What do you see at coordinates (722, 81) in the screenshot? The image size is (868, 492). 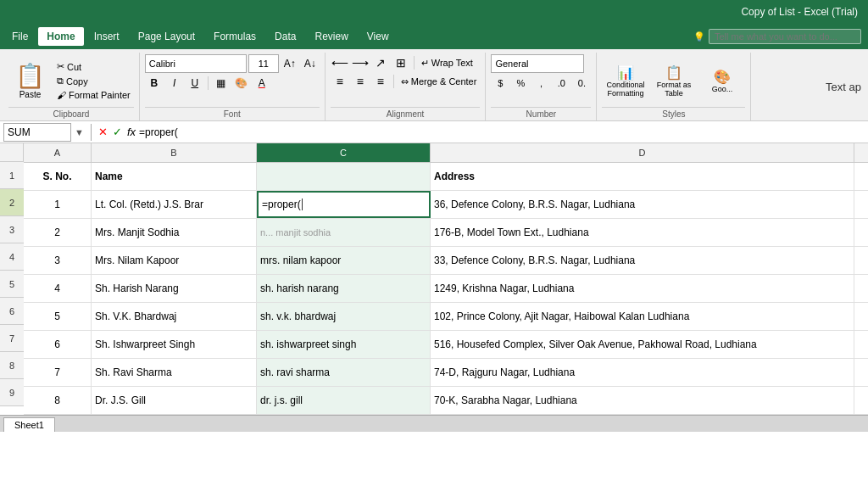 I see `cell-styles-button: 🎨 Goo...` at bounding box center [722, 81].